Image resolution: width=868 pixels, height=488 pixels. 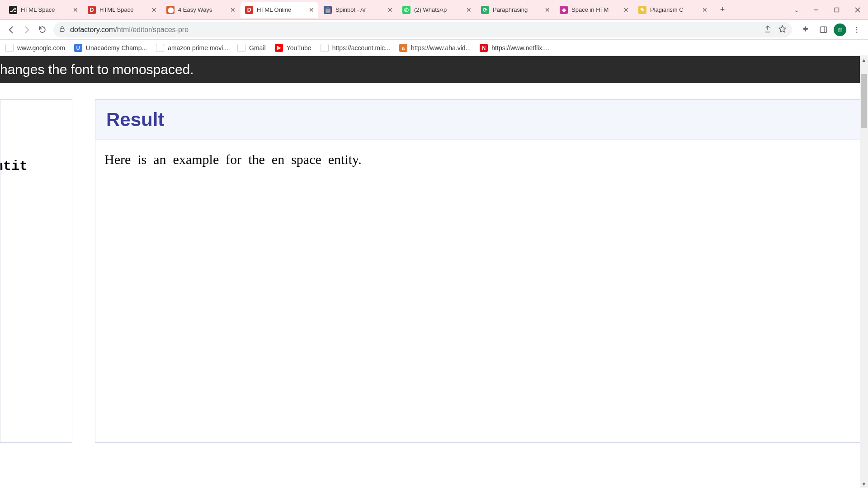 I want to click on bookmark-favicon-icon: N, so click(x=484, y=48).